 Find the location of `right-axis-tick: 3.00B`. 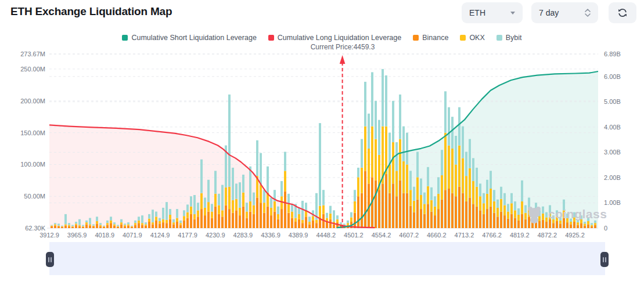

right-axis-tick: 3.00B is located at coordinates (612, 152).